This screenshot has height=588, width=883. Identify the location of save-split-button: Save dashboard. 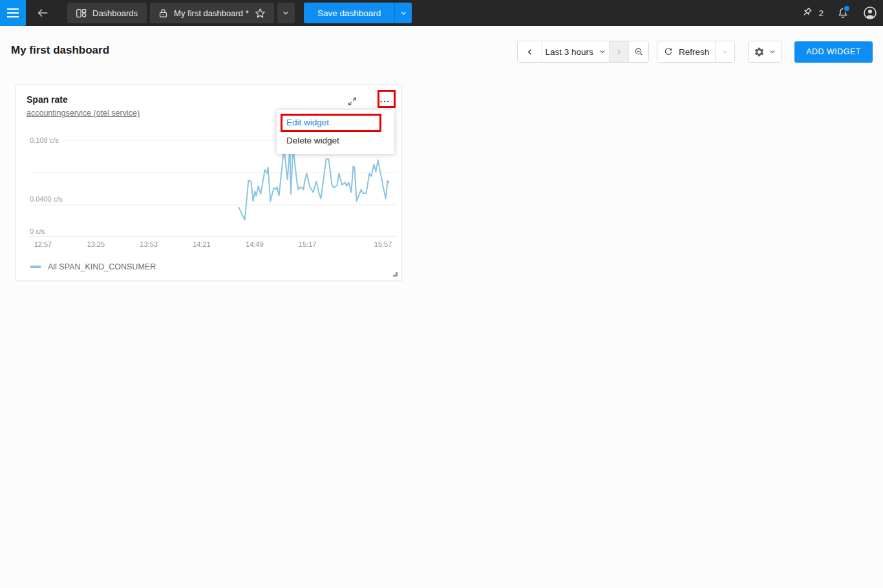
(358, 13).